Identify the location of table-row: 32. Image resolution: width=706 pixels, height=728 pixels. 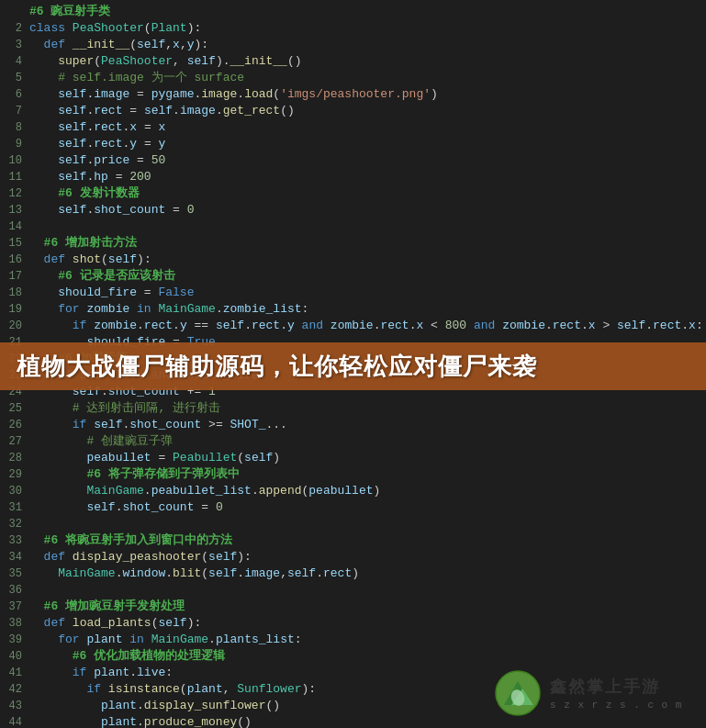
(353, 524).